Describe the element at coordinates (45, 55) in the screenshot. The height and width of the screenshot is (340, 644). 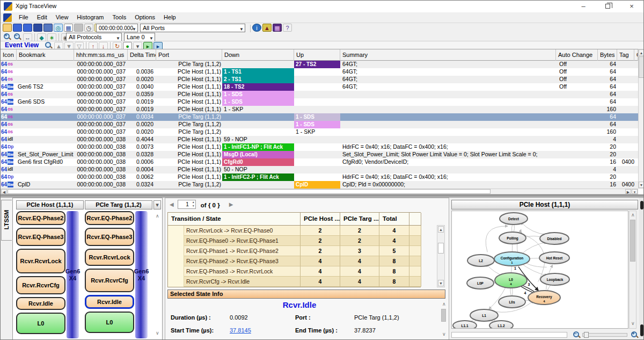
I see `col-header-bookmark: Bookmark` at that location.